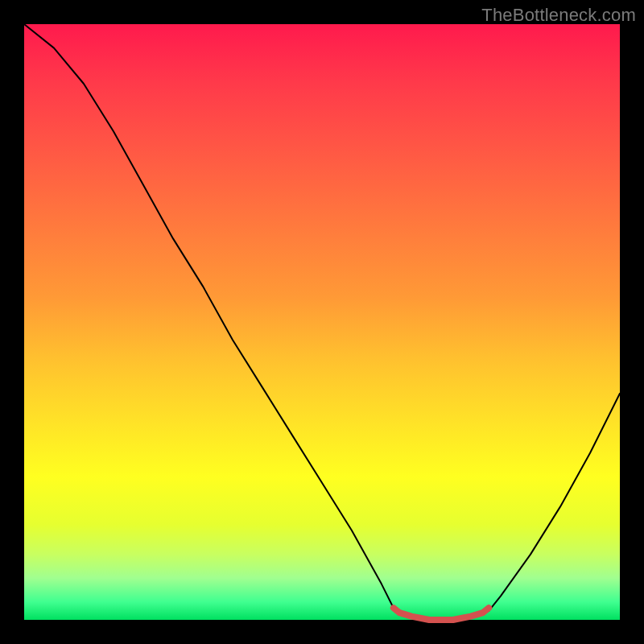  Describe the element at coordinates (559, 15) in the screenshot. I see `watermark-text: TheBottleneck.com` at that location.